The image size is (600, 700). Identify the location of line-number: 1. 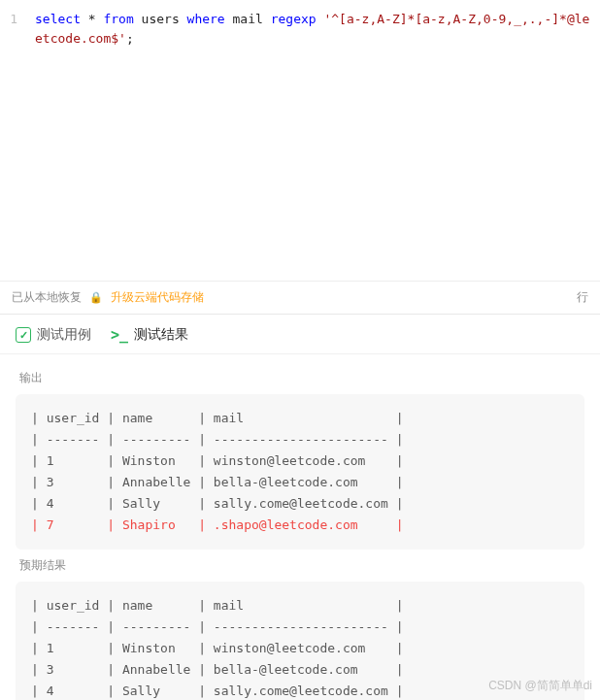
(14, 29).